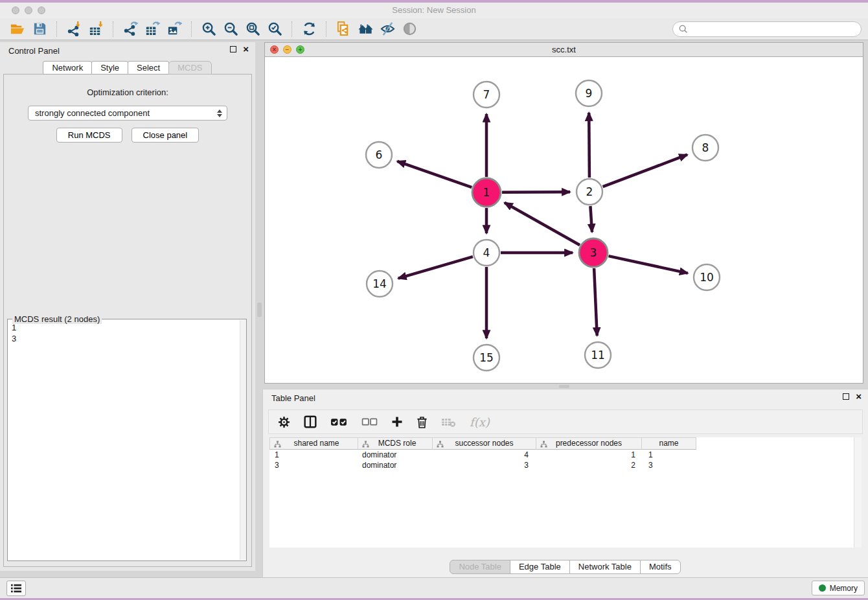 Image resolution: width=868 pixels, height=600 pixels. I want to click on graph-node-label: 2, so click(589, 192).